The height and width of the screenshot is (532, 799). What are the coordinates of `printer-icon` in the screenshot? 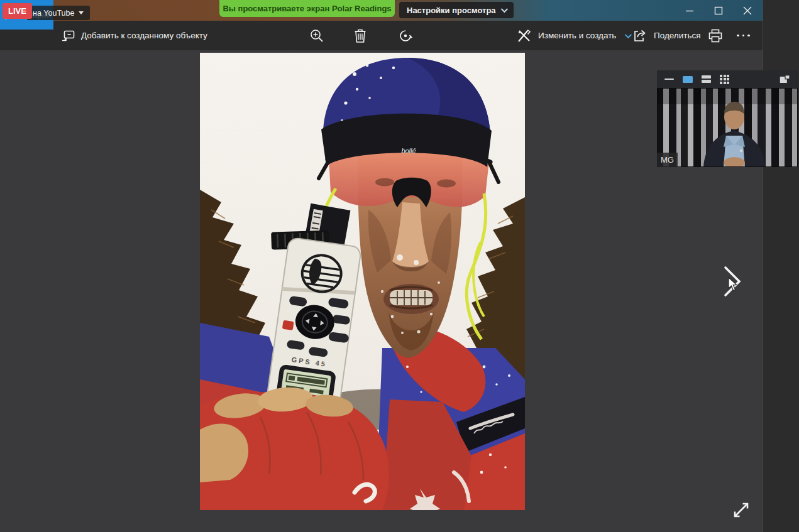 It's located at (715, 36).